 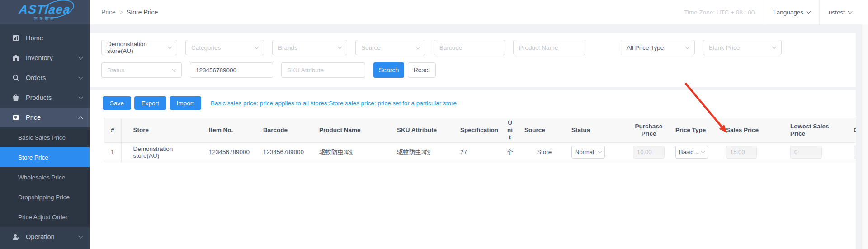 I want to click on cell-index: 1, so click(x=113, y=152).